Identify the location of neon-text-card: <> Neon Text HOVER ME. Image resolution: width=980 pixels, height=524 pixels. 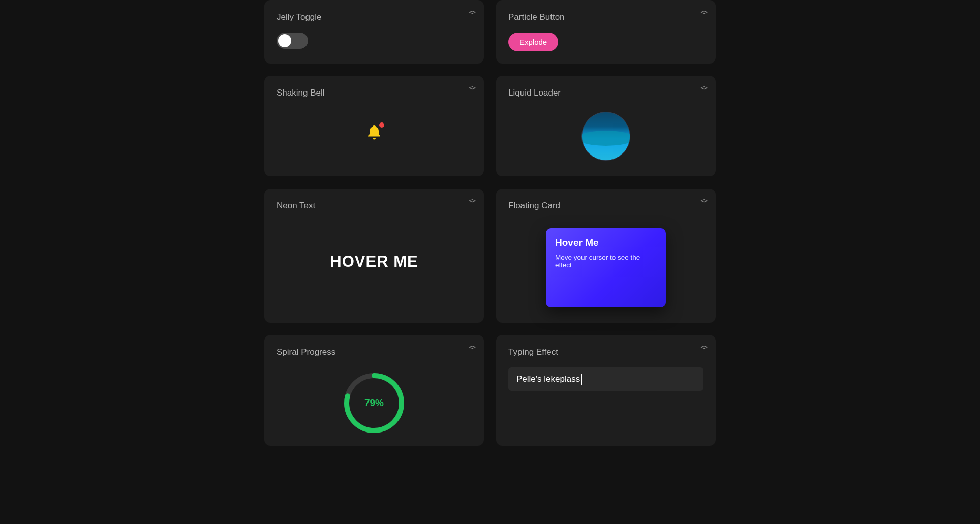
(374, 256).